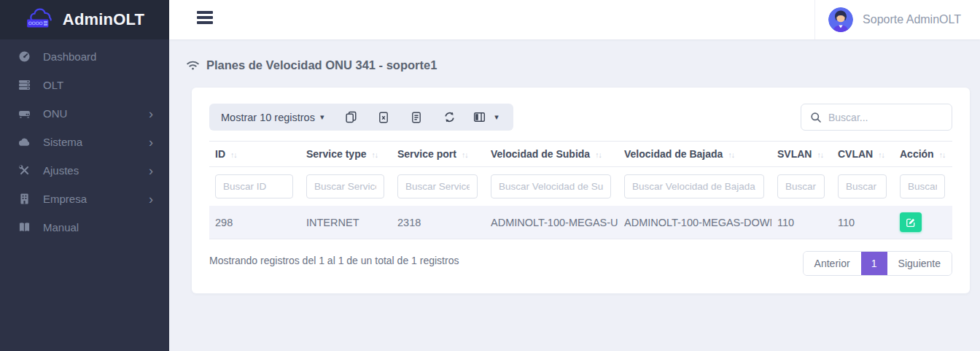 This screenshot has height=351, width=980. What do you see at coordinates (96, 114) in the screenshot?
I see `sidebar-item-label: ONU` at bounding box center [96, 114].